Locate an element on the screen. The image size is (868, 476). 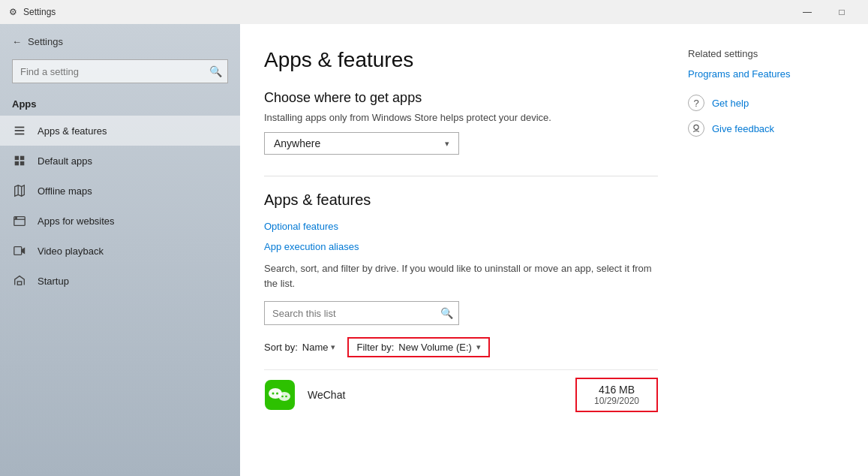
get-help-link: Get help is located at coordinates (731, 104).